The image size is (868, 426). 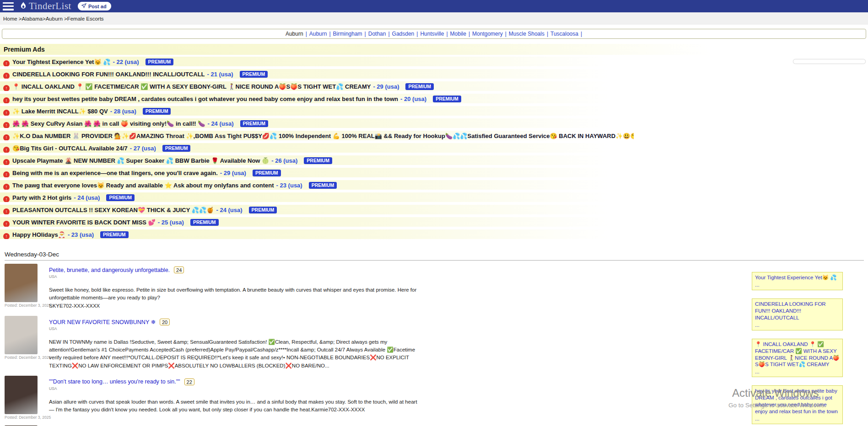 I want to click on city-link-huntsville: Huntsville, so click(x=432, y=34).